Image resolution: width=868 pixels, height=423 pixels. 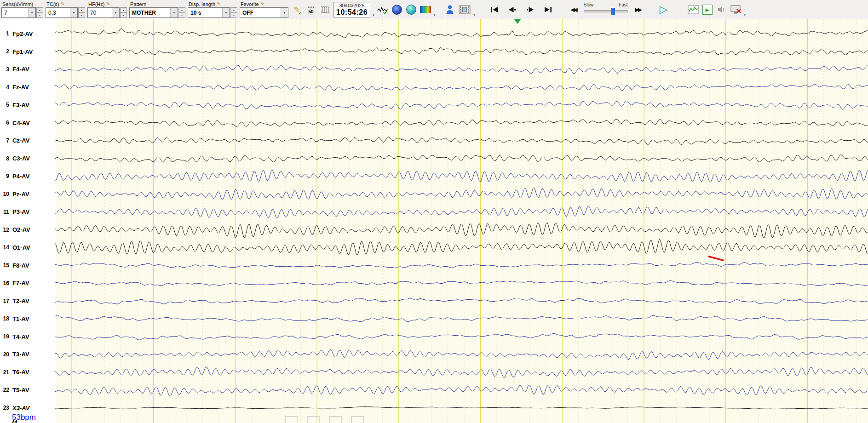 What do you see at coordinates (530, 9) in the screenshot?
I see `step-forward-button` at bounding box center [530, 9].